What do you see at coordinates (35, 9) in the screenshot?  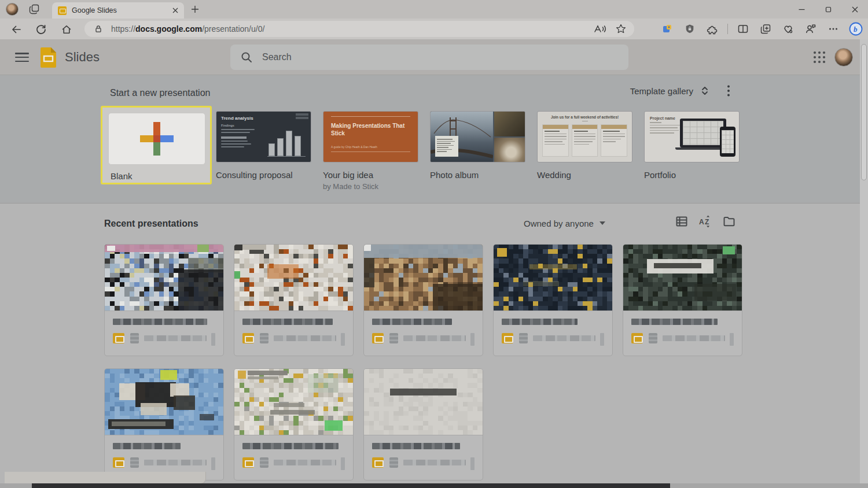 I see `tab-workspaces-icon` at bounding box center [35, 9].